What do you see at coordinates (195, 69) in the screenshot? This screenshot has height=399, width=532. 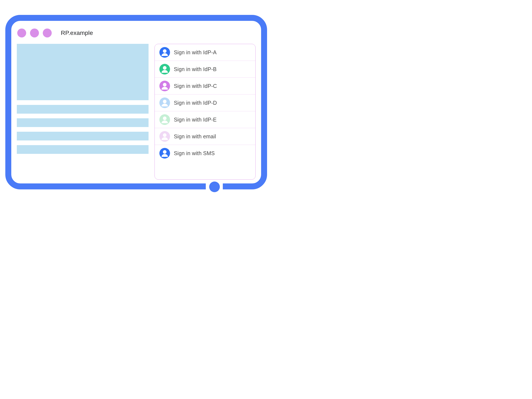 I see `signin-label: Sign in with IdP-B` at bounding box center [195, 69].